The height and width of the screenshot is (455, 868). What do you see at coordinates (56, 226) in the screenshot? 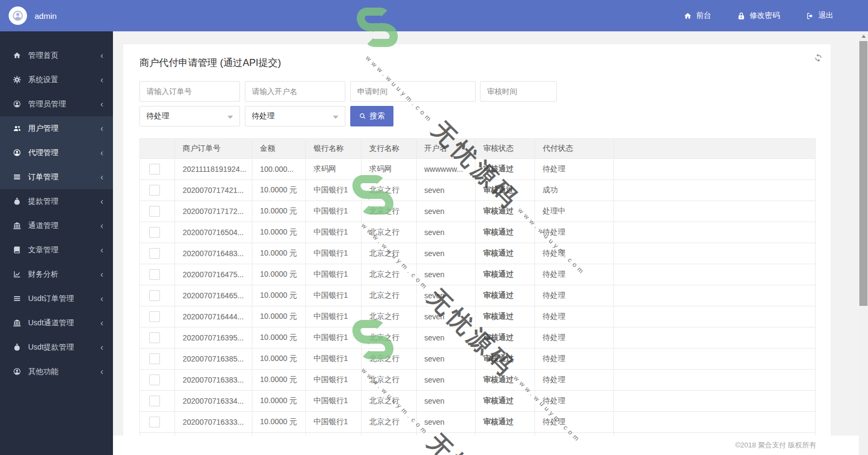
I see `sidebar-item-8: 通道管理‹` at bounding box center [56, 226].